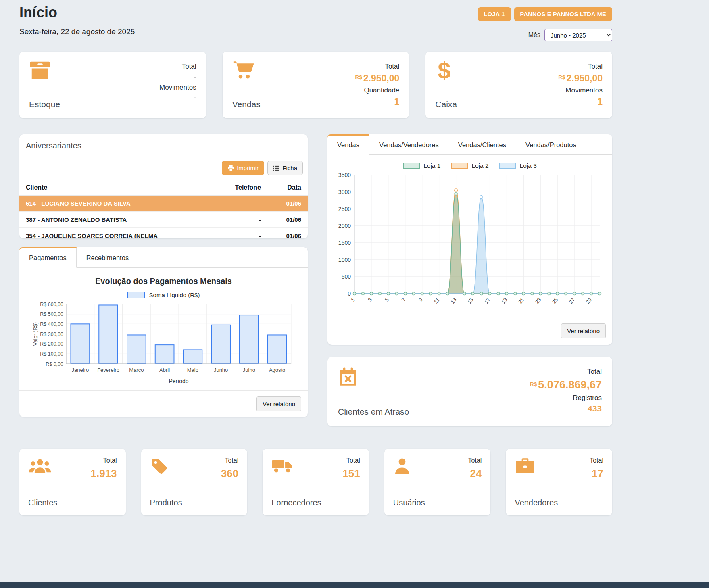  I want to click on svg-text: R$ 100,00, so click(52, 354).